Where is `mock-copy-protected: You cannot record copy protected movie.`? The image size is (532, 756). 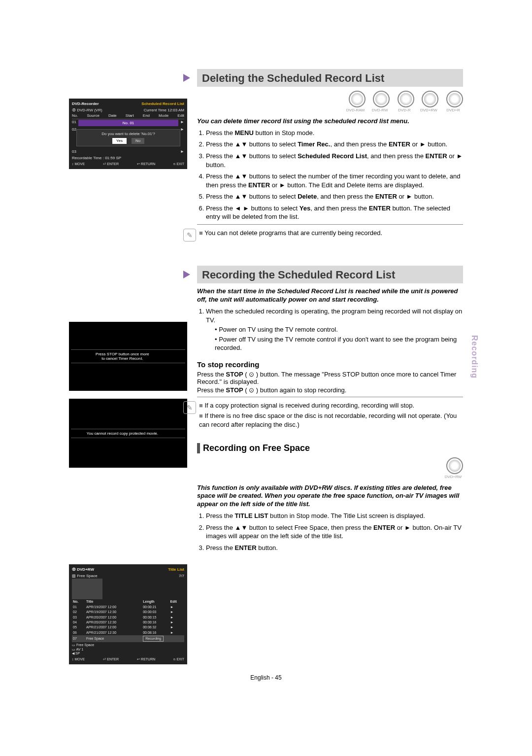
mock-copy-protected: You cannot record copy protected movie. is located at coordinates (128, 433).